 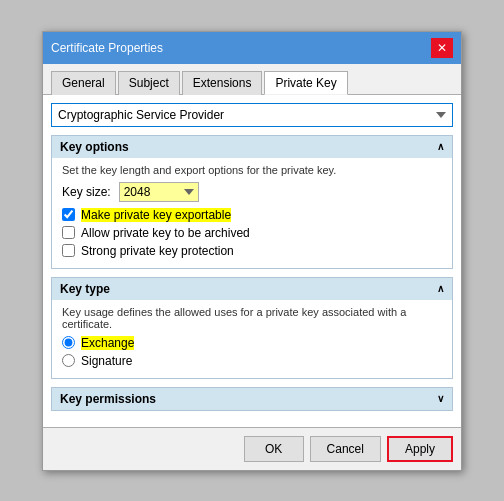 I want to click on key-permissions-collapse-icon: ∨, so click(x=440, y=398).